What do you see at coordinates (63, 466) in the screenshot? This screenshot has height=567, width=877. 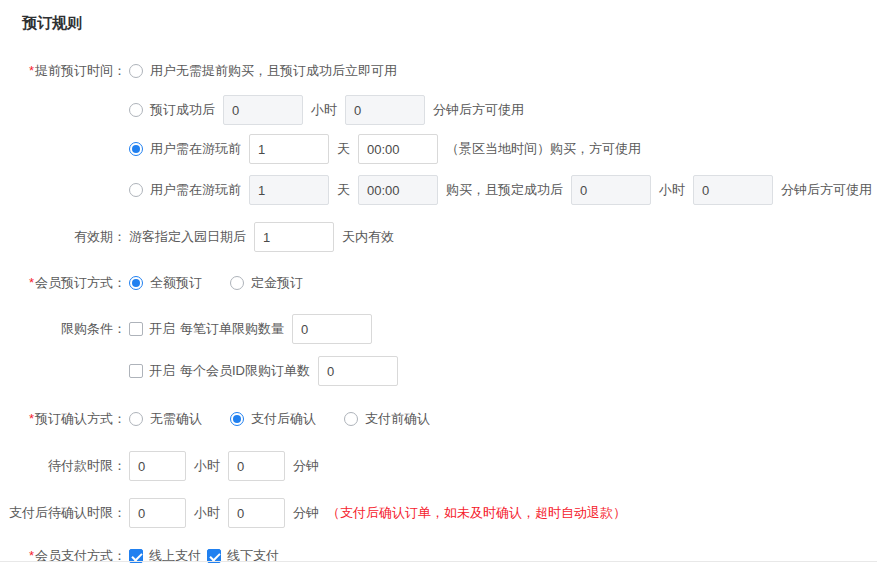 I see `pending-payment-label: 待付款时限：` at bounding box center [63, 466].